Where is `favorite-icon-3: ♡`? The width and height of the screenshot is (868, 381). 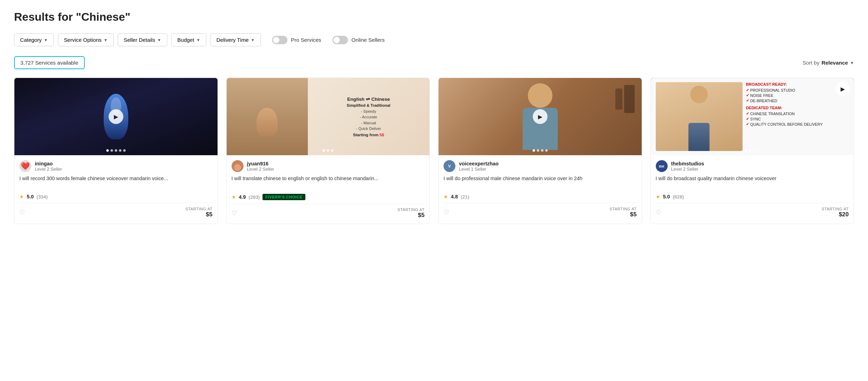 favorite-icon-3: ♡ is located at coordinates (446, 213).